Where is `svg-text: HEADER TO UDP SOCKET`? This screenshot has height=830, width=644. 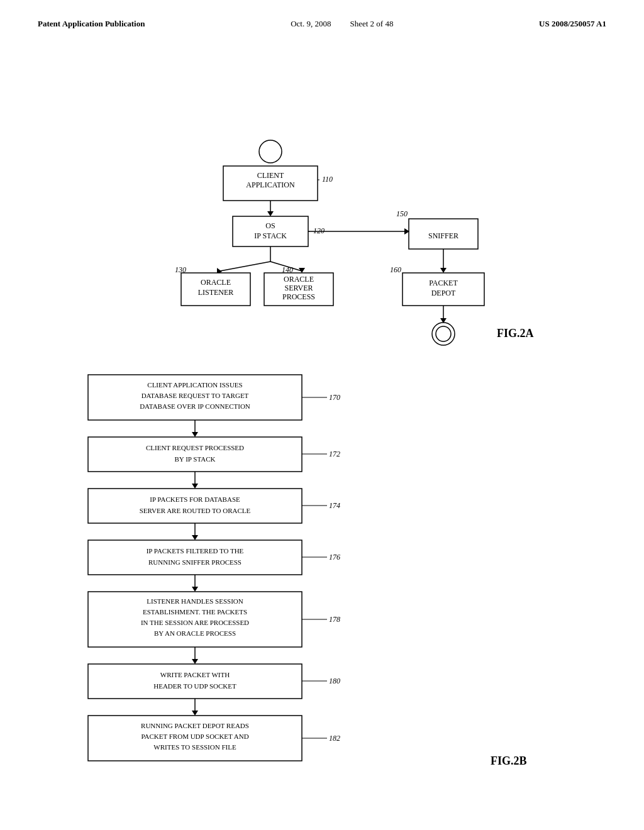
svg-text: HEADER TO UDP SOCKET is located at coordinates (195, 686).